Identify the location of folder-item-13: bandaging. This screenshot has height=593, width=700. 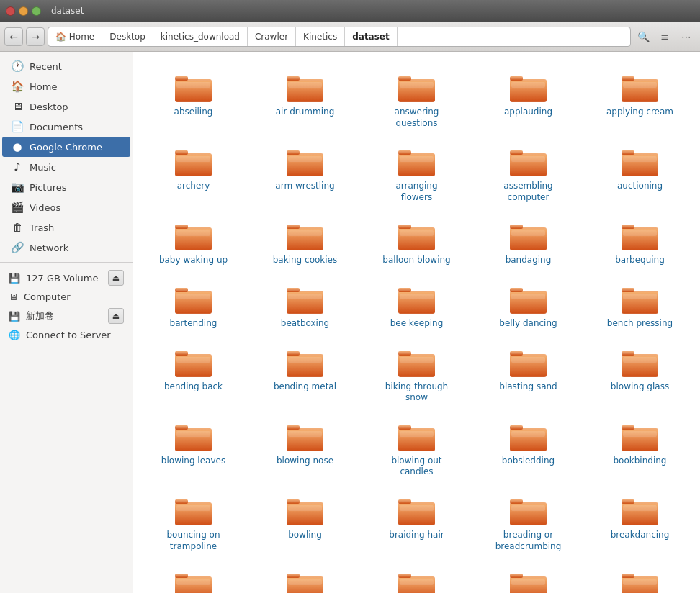
(529, 242).